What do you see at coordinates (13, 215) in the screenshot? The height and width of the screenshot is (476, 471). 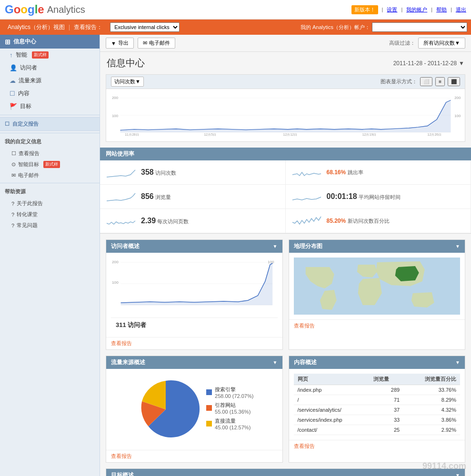 I see `conversion-icon: ?` at bounding box center [13, 215].